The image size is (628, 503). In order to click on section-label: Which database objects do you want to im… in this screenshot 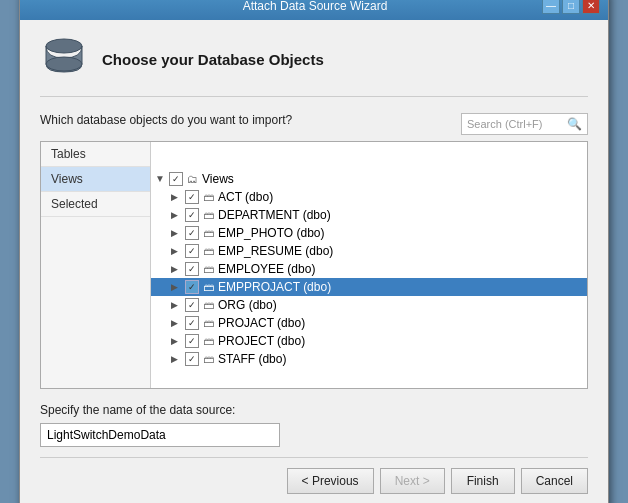, I will do `click(166, 120)`.